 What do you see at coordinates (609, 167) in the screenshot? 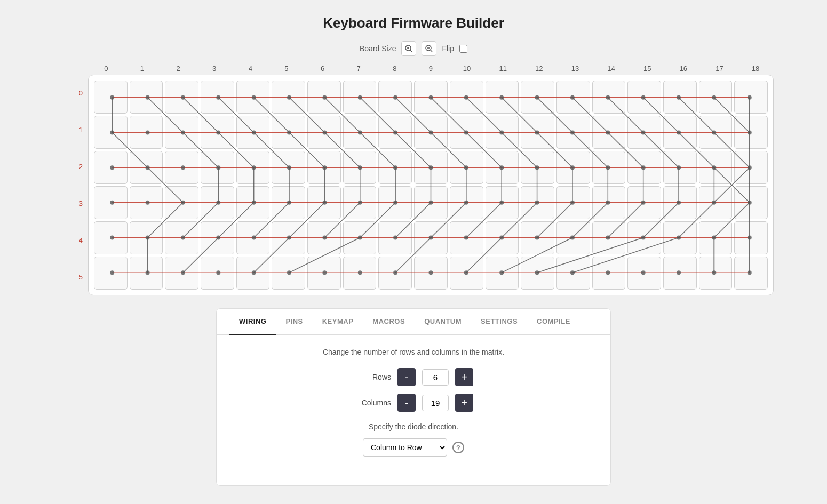
I see `key-r2-c14` at bounding box center [609, 167].